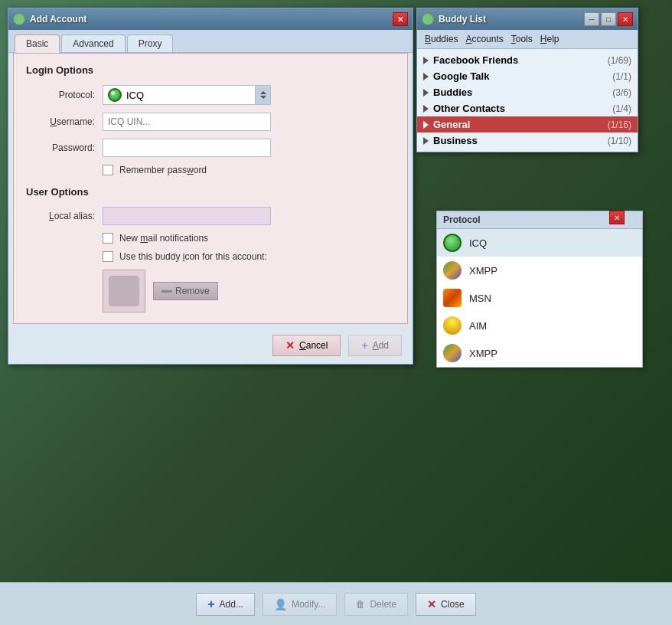 The height and width of the screenshot is (625, 672). What do you see at coordinates (150, 43) in the screenshot?
I see `tab-proxy: Proxy` at bounding box center [150, 43].